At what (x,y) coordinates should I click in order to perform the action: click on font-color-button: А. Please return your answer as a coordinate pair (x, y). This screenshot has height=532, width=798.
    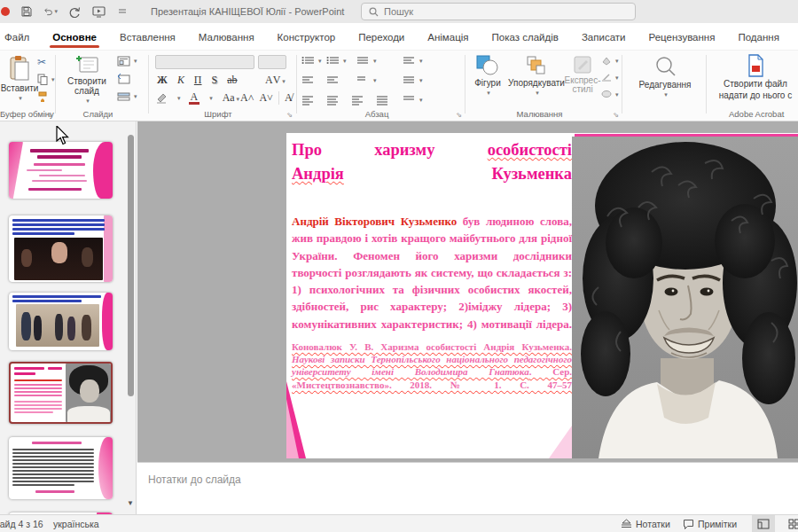
    Looking at the image, I should click on (195, 98).